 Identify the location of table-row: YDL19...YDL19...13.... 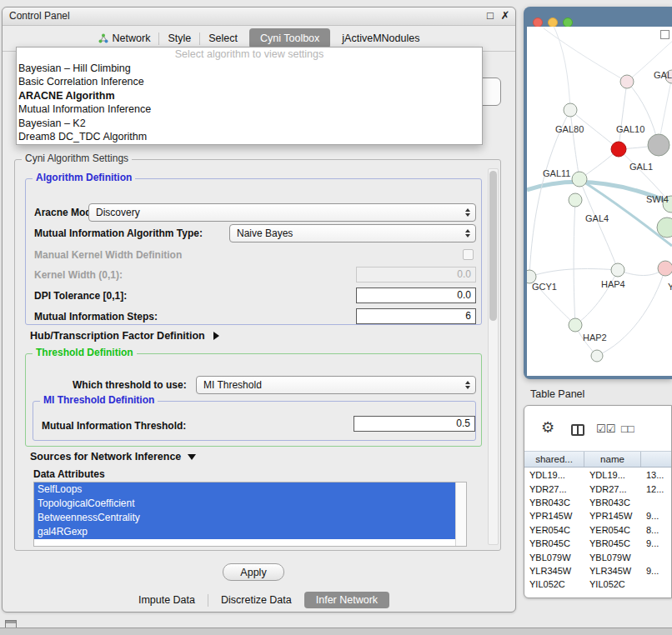
(598, 475).